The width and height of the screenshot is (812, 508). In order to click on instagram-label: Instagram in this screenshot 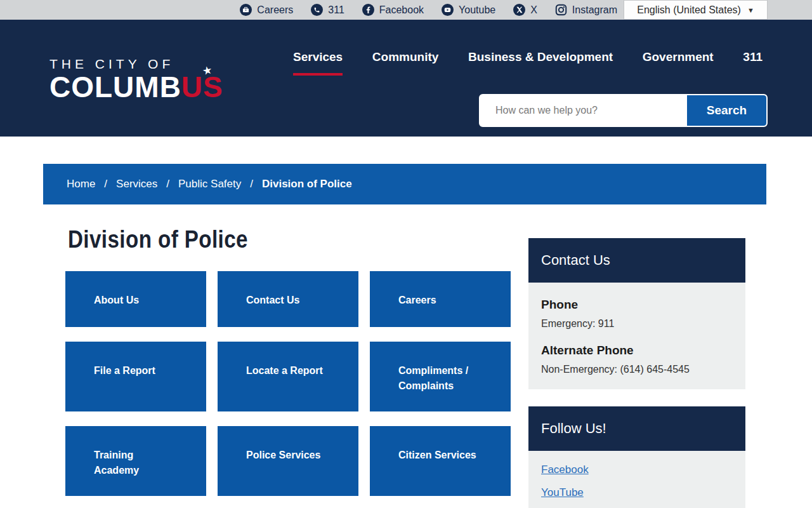, I will do `click(595, 10)`.